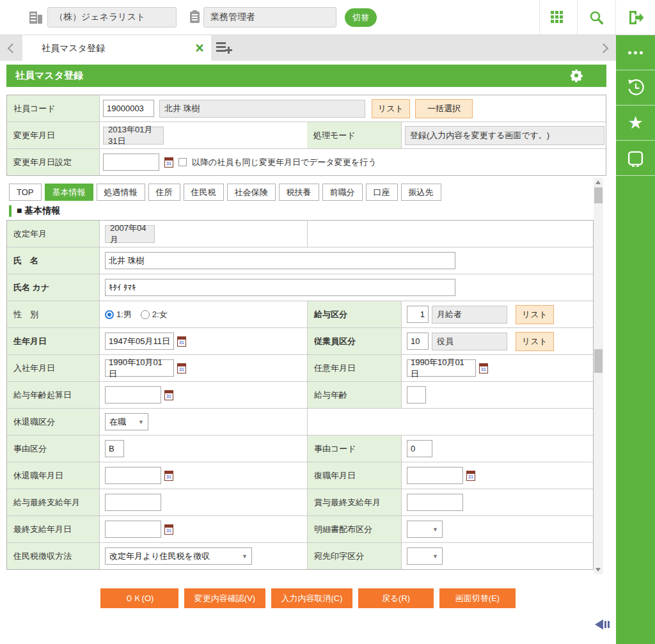 The image size is (655, 644). Describe the element at coordinates (416, 395) in the screenshot. I see `salary-age-input` at that location.